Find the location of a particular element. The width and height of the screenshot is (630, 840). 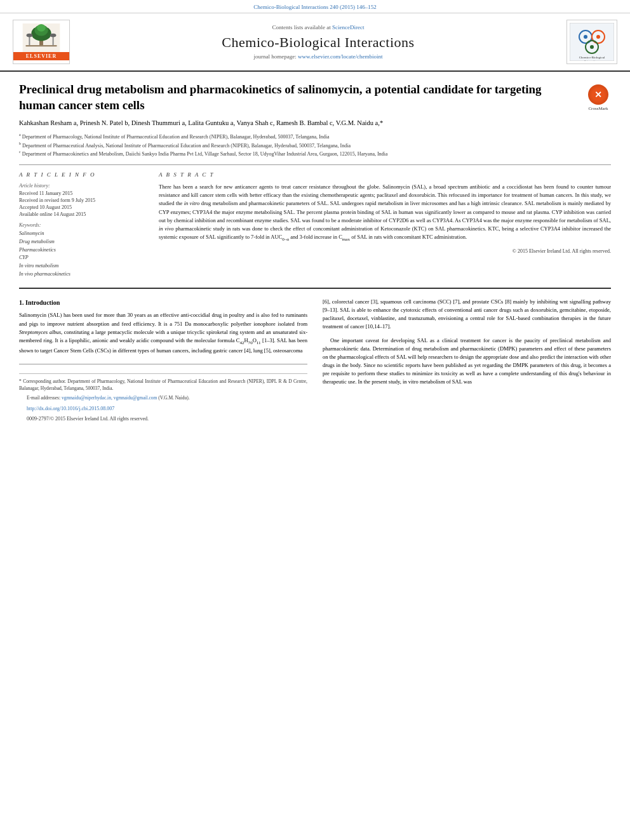

journal-homepage-link: www.elsevier.com/locate/chembioint is located at coordinates (340, 57).